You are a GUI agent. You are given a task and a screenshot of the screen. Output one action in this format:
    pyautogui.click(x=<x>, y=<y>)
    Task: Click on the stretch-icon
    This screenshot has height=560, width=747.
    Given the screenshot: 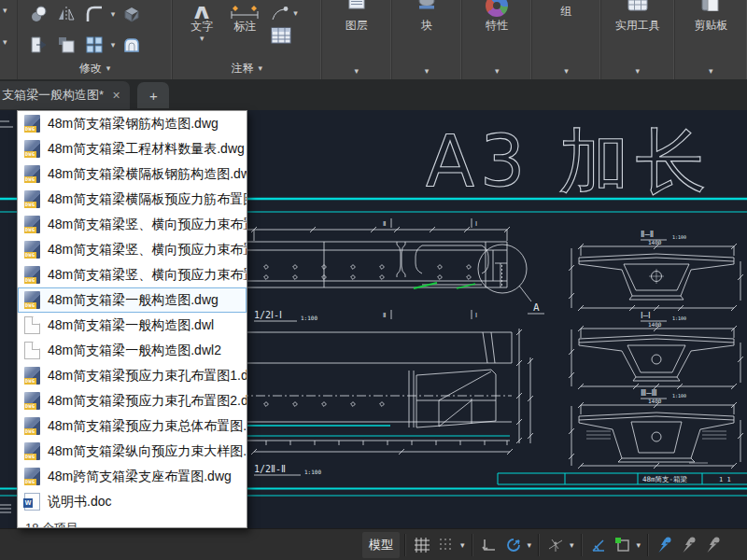 What is the action you would take?
    pyautogui.click(x=38, y=45)
    